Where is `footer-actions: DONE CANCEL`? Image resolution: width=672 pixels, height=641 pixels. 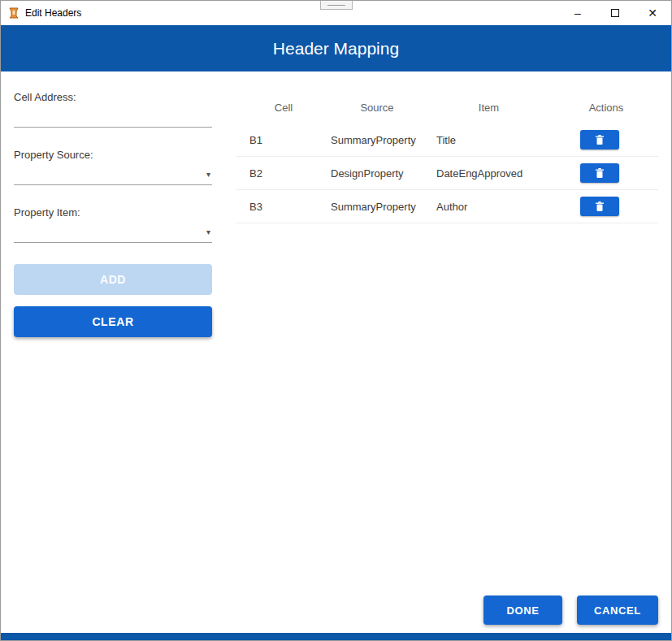 footer-actions: DONE CANCEL is located at coordinates (570, 610).